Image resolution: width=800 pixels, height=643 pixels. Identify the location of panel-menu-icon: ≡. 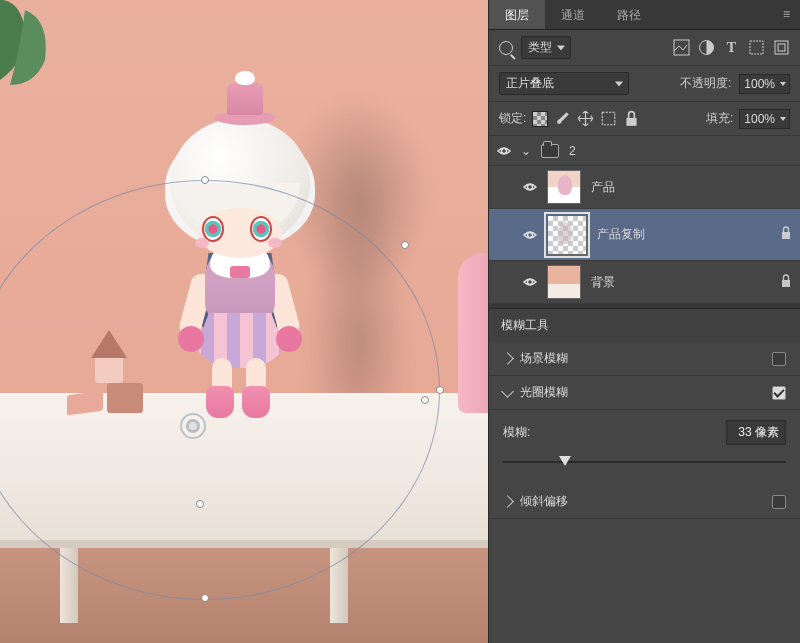
(786, 14).